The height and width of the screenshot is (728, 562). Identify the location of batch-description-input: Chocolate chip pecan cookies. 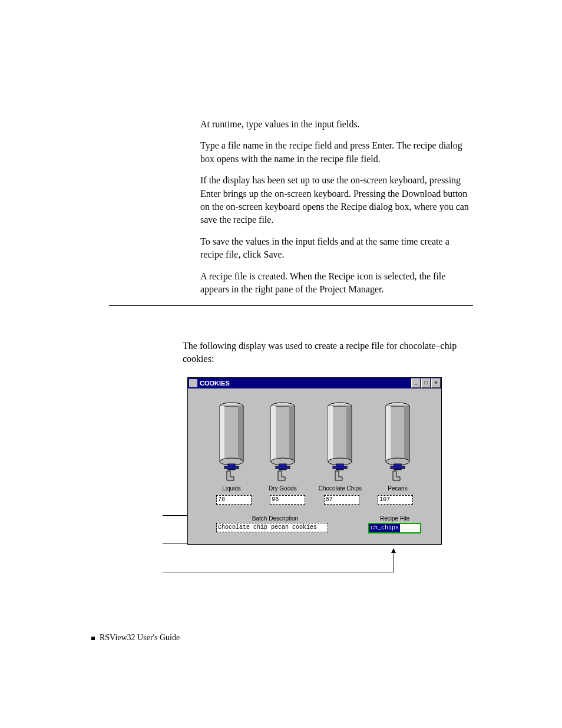
(272, 528).